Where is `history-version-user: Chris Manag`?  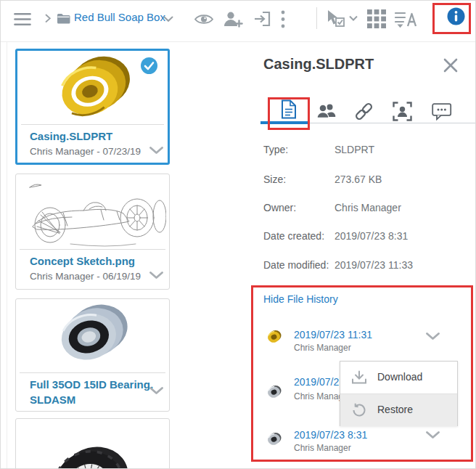 history-version-user: Chris Manag is located at coordinates (319, 396).